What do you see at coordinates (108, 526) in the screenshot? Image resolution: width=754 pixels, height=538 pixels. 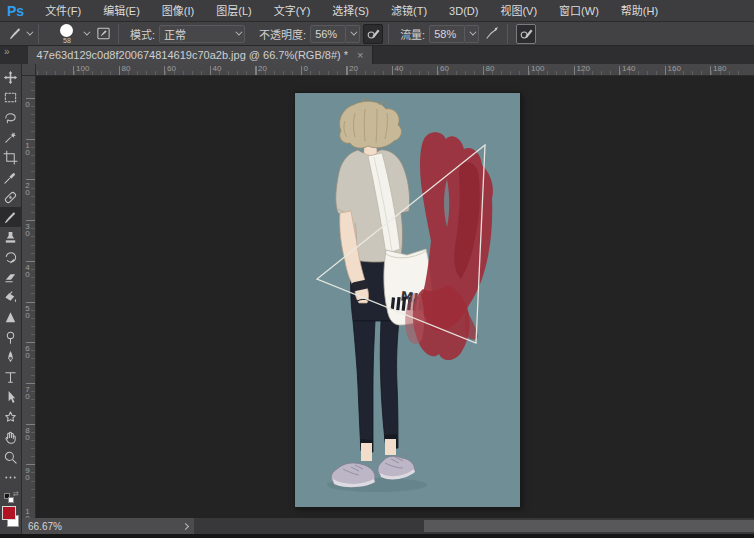 I see `zoom-level-field: 66.67%` at bounding box center [108, 526].